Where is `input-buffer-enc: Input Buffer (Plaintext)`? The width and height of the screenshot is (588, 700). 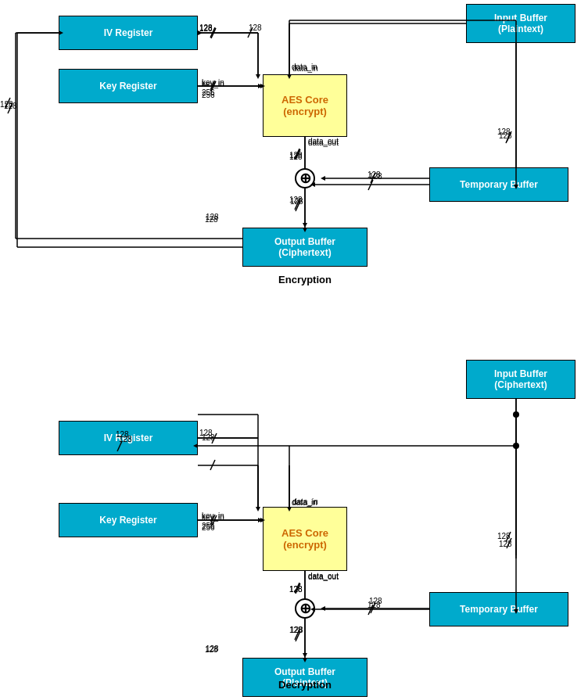
input-buffer-enc: Input Buffer (Plaintext) is located at coordinates (521, 23).